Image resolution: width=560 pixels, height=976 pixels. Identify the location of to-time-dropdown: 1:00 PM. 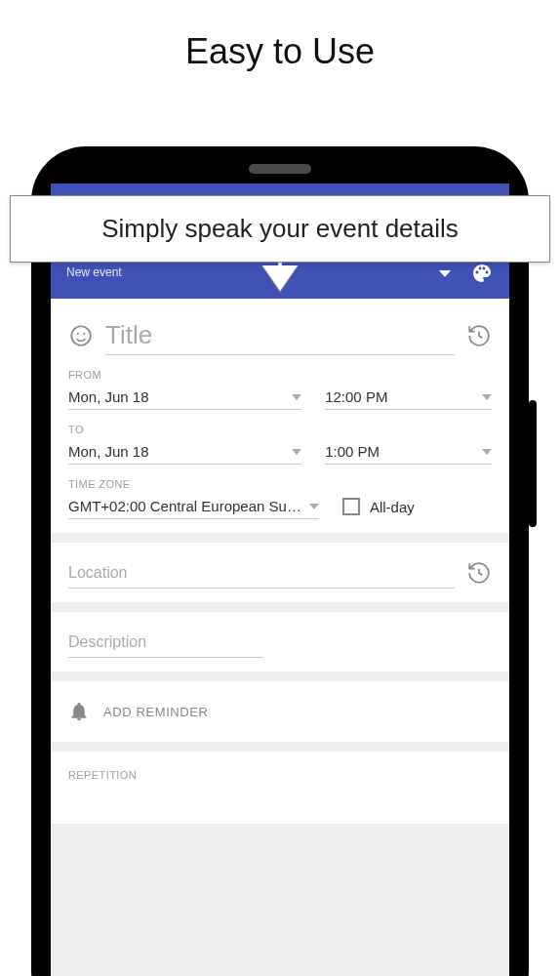
(408, 451).